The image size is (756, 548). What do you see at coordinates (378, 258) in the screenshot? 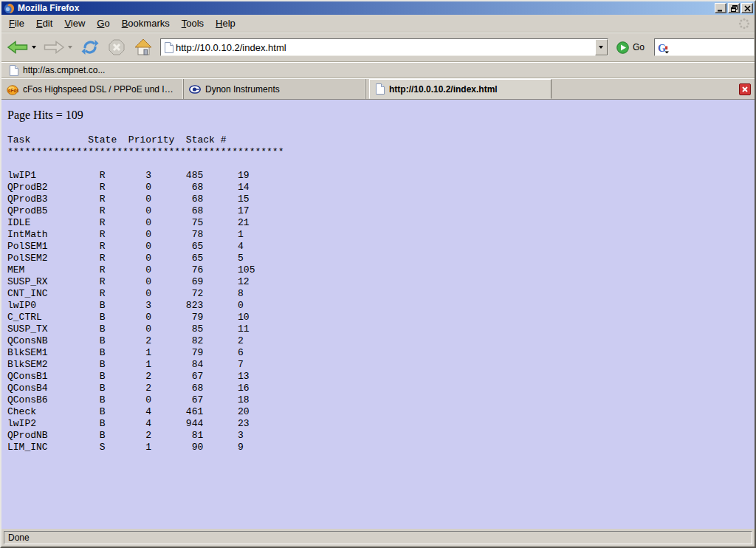
I see `table-row: PolSEM2 R 0 65 5` at bounding box center [378, 258].